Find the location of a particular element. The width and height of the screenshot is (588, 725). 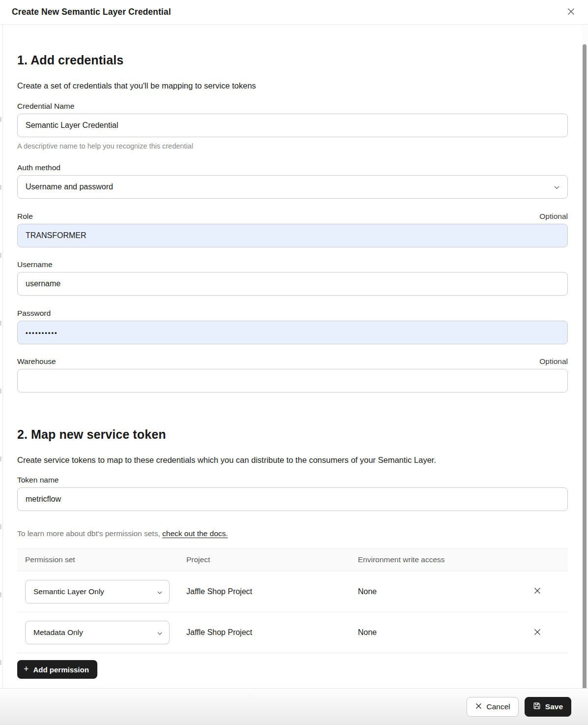

permission-set-select: Metadata Only is located at coordinates (97, 633).